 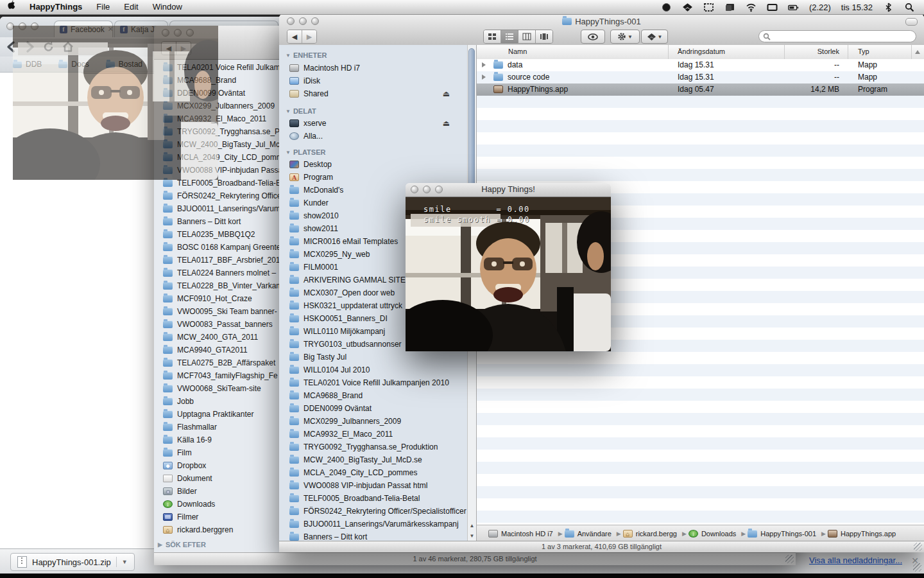 I want to click on sidebar-item: TRYG0092_Trygghansa.se_Produktion, so click(x=375, y=447).